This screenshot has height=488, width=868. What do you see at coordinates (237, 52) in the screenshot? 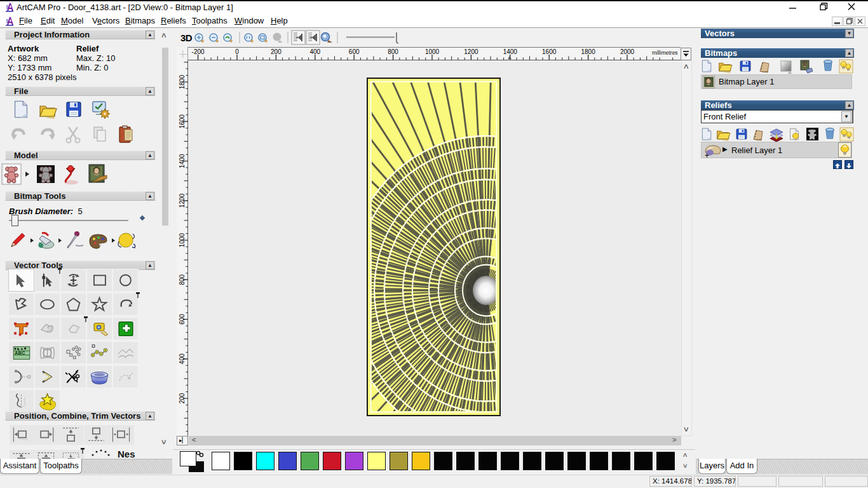
I see `svg-text: 0` at bounding box center [237, 52].